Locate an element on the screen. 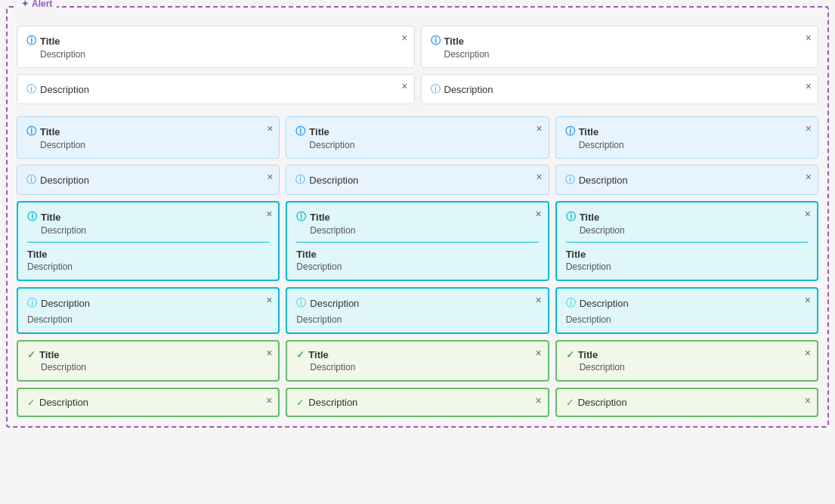 Image resolution: width=835 pixels, height=504 pixels. close-button-blue-2b: × is located at coordinates (539, 177).